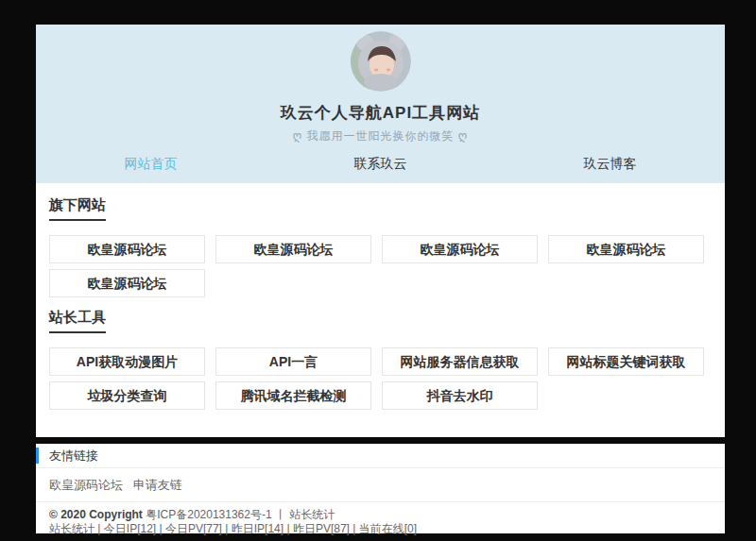 The height and width of the screenshot is (541, 756). I want to click on friend-links-row: 欧皇源码论坛 申请友链, so click(380, 485).